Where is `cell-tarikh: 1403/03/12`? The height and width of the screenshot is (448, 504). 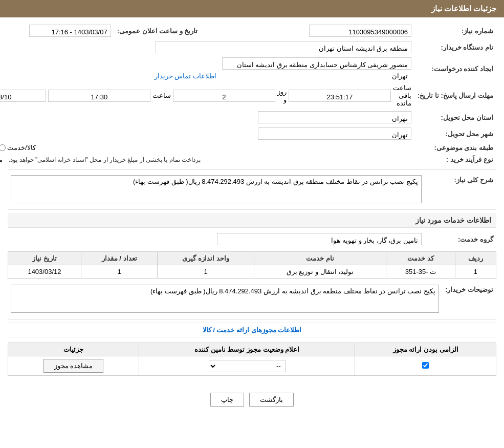 cell-tarikh: 1403/03/12 is located at coordinates (45, 272).